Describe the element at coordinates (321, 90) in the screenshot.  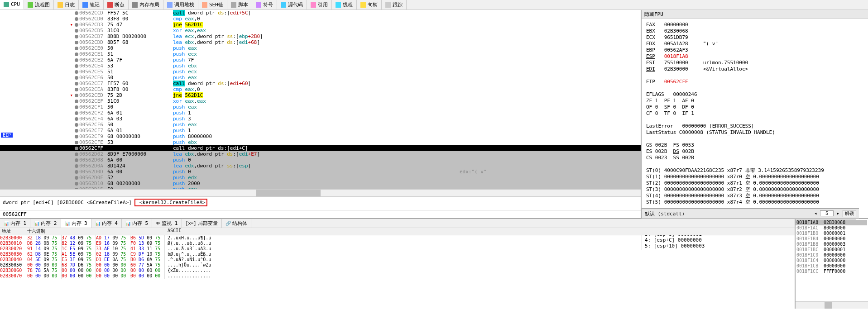
I see `disasm-row: 00562CEA83F8 00cmp eax,0` at that location.